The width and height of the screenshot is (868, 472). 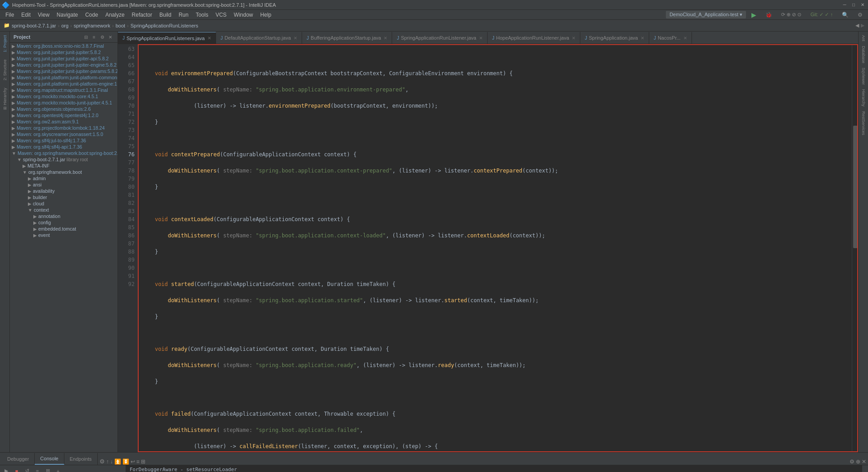 I want to click on tree-item-maven-junit: ▶Maven: org.junit.jupiter:junit-jupiter:…, so click(x=64, y=52).